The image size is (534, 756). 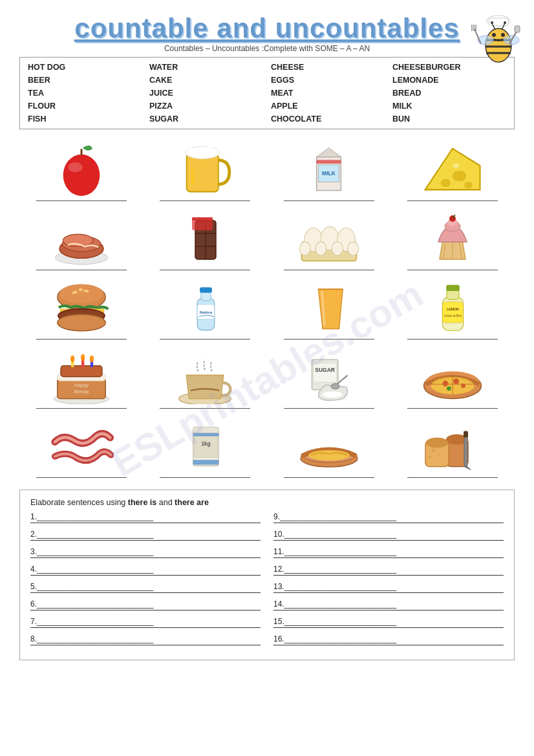 I want to click on water-image: Natùra, so click(x=205, y=307).